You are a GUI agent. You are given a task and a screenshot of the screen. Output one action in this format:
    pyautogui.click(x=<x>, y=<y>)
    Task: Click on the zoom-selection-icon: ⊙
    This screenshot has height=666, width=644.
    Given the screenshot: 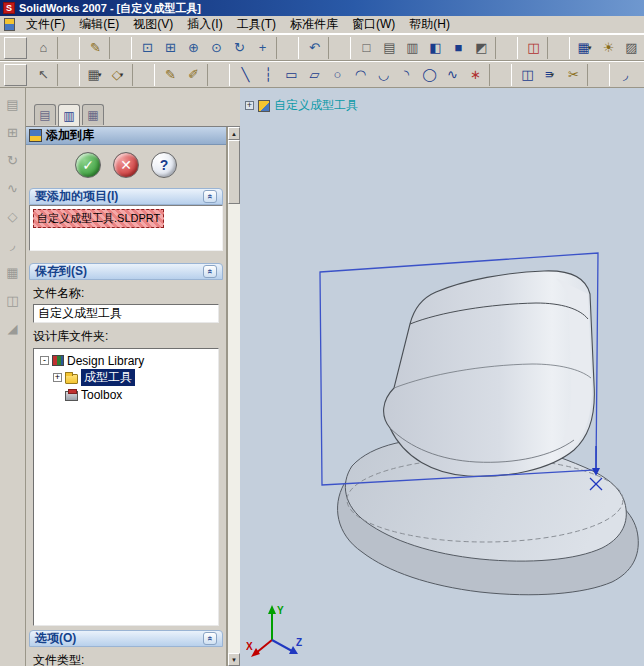 What is the action you would take?
    pyautogui.click(x=216, y=48)
    